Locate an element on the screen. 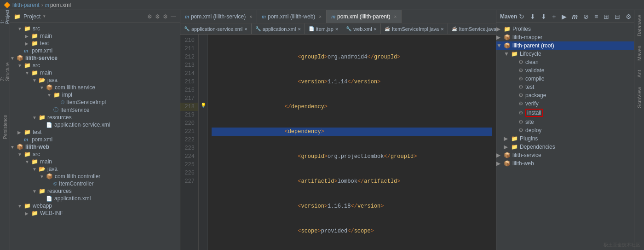 Image resolution: width=644 pixels, height=250 pixels. maven-dependencies: ▶ 📁 Dependencies is located at coordinates (565, 147).